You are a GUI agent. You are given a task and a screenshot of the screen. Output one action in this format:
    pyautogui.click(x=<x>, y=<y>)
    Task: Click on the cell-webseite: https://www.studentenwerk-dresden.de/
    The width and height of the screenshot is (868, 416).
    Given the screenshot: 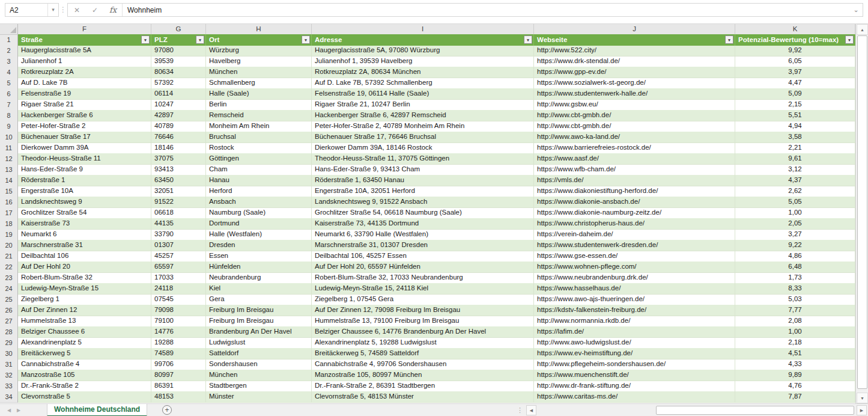 What is the action you would take?
    pyautogui.click(x=634, y=245)
    